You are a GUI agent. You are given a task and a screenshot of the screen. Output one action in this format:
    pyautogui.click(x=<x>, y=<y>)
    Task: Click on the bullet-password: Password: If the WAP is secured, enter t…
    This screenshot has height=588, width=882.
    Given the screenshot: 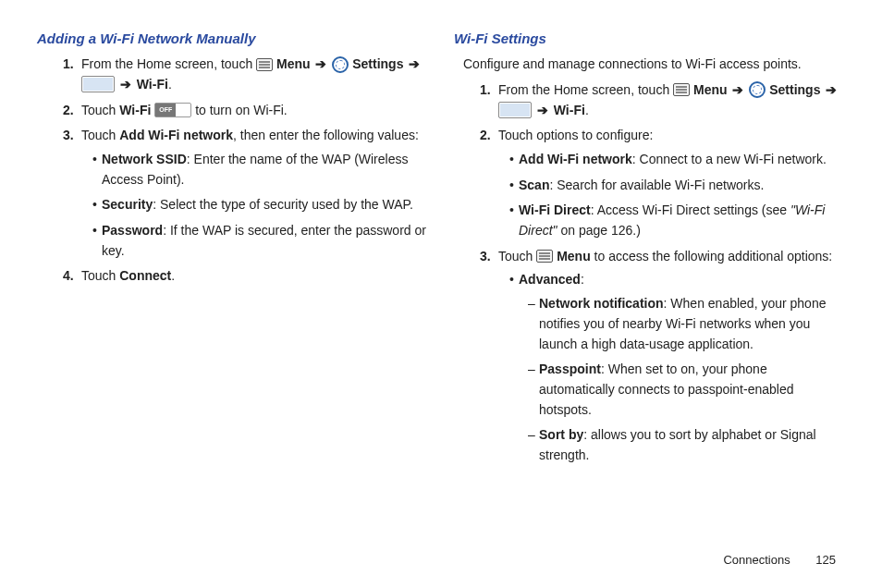 What is the action you would take?
    pyautogui.click(x=261, y=240)
    